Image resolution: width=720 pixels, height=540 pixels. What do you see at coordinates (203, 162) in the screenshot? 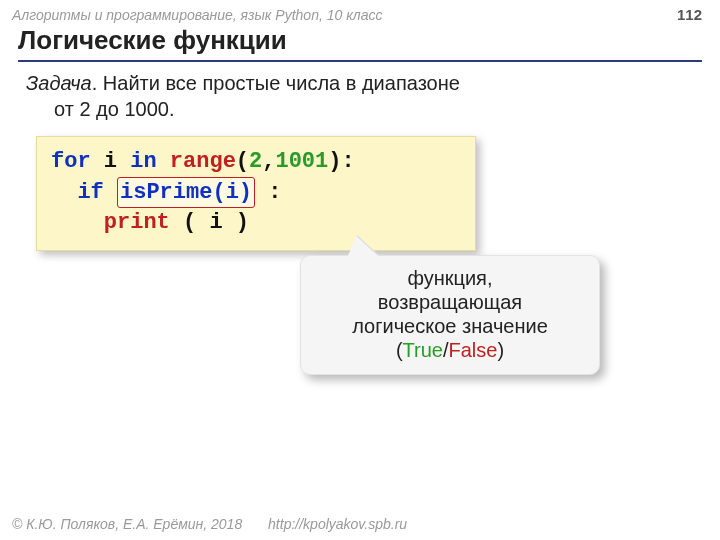
I see `fn-range: range` at bounding box center [203, 162].